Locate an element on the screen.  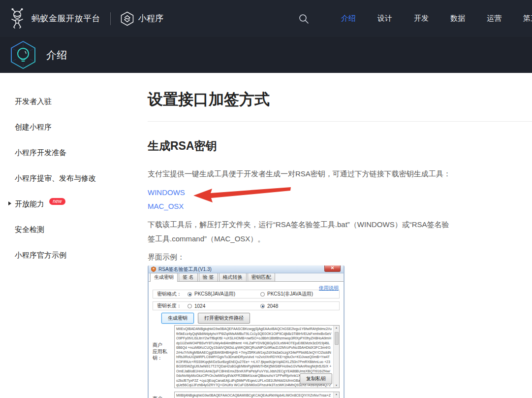
sidebar-item-developer-onboarding: 开发者入驻 is located at coordinates (79, 101).